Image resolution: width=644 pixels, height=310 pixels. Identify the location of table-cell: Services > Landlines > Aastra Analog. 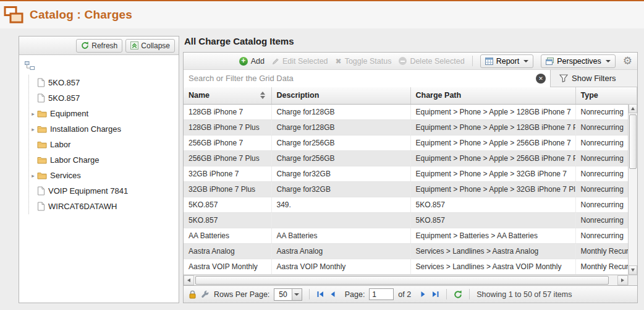
(493, 251).